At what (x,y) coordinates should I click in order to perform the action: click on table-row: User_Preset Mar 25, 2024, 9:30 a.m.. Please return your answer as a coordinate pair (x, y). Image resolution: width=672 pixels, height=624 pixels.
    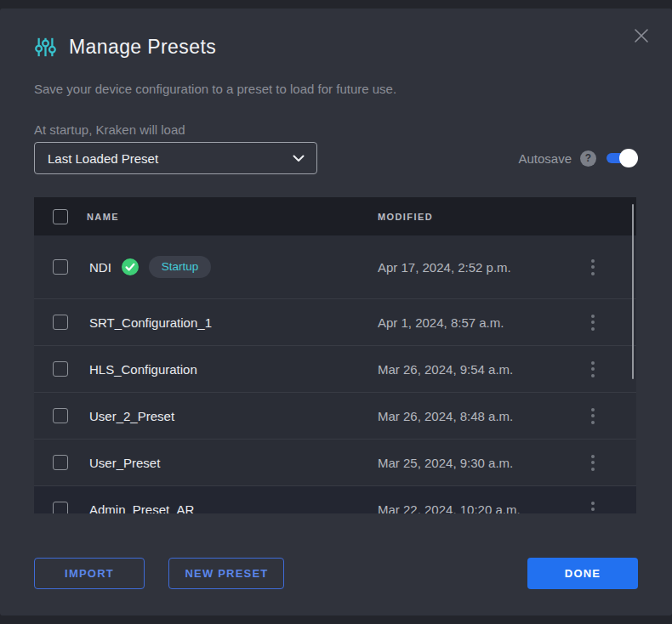
    Looking at the image, I should click on (335, 462).